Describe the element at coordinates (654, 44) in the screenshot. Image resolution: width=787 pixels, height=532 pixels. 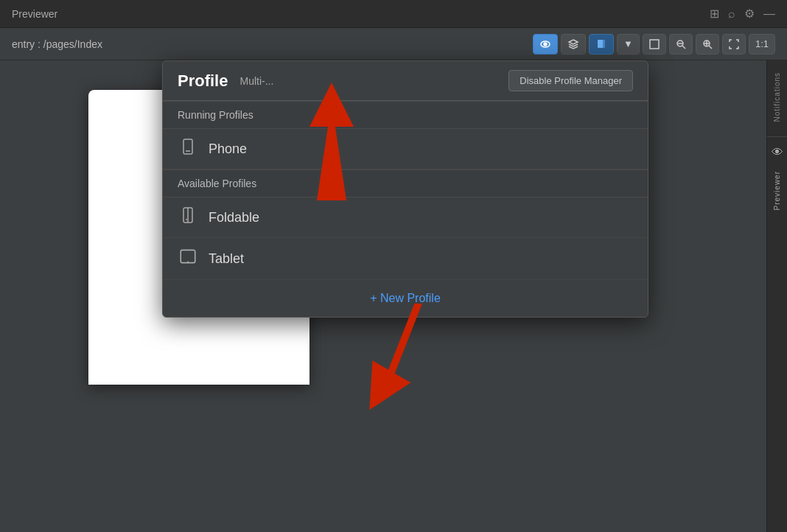
I see `toolbar-actions: ▼ 1:1` at that location.